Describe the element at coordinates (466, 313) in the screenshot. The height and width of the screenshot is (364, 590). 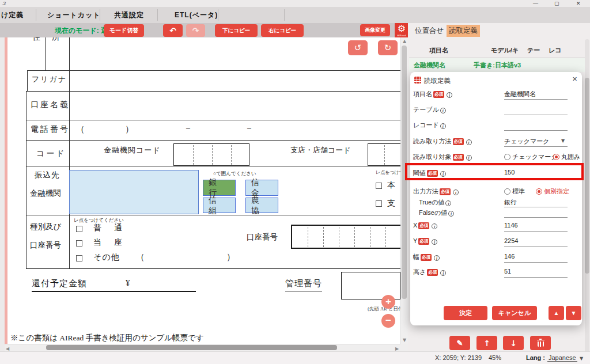
I see `ok-button: 決定` at that location.